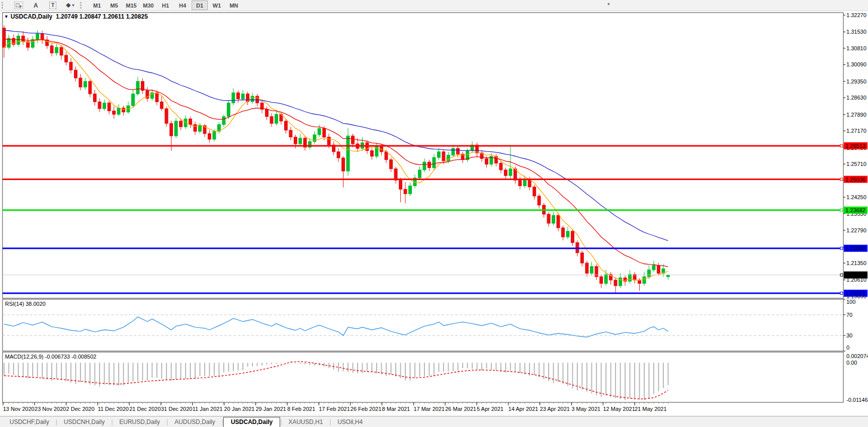 The width and height of the screenshot is (868, 427). I want to click on chart-tab-usdcnh: USDCNH,Daily, so click(84, 422).